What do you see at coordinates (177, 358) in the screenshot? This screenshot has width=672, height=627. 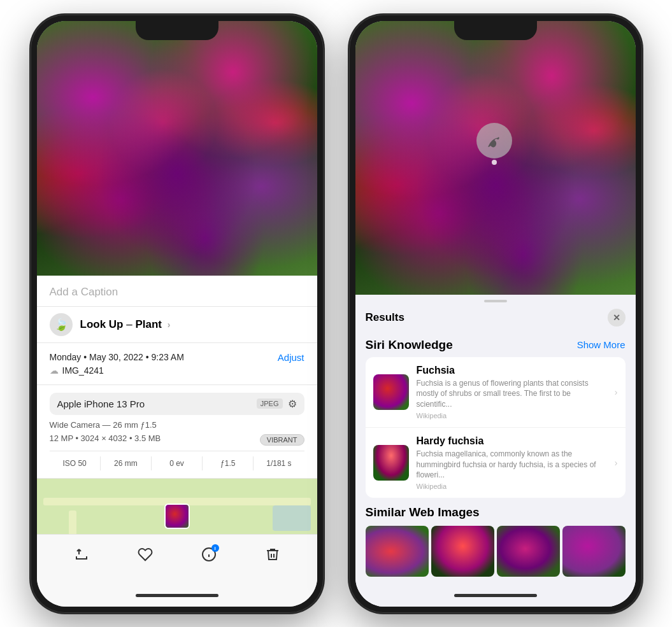 I see `date-row: Monday • May 30, 2022 • 9:23 AM Adjust` at bounding box center [177, 358].